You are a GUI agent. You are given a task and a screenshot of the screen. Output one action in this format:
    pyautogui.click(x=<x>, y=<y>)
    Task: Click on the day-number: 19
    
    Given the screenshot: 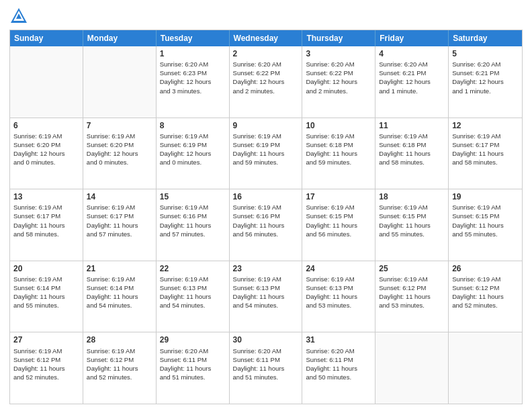 What is the action you would take?
    pyautogui.click(x=485, y=197)
    